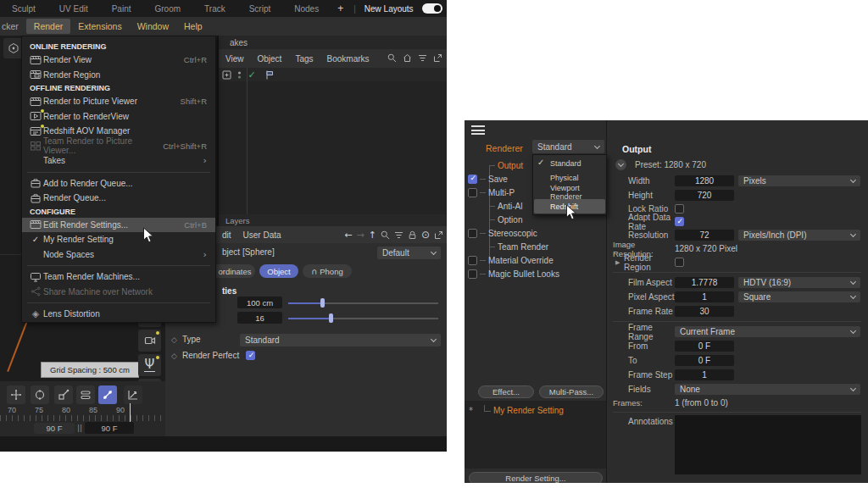 This screenshot has height=488, width=868. Describe the element at coordinates (348, 59) in the screenshot. I see `takes-menu-bookmarks: Bookmarks` at that location.